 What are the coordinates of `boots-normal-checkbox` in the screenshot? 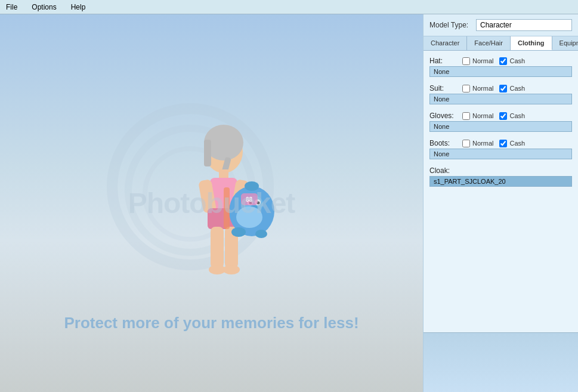 It's located at (466, 143).